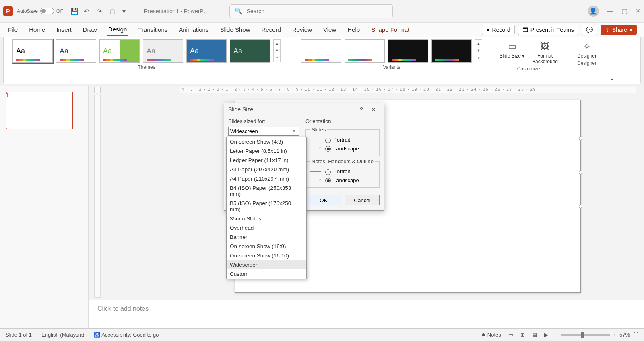 The width and height of the screenshot is (644, 341). Describe the element at coordinates (74, 11) in the screenshot. I see `save-icon: 💾` at that location.